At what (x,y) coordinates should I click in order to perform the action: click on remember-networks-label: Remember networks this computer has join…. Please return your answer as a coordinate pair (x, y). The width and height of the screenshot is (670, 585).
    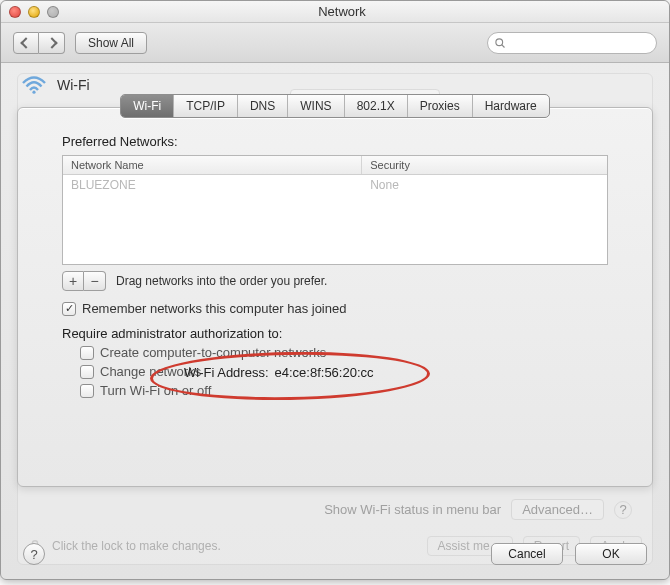
    Looking at the image, I should click on (214, 308).